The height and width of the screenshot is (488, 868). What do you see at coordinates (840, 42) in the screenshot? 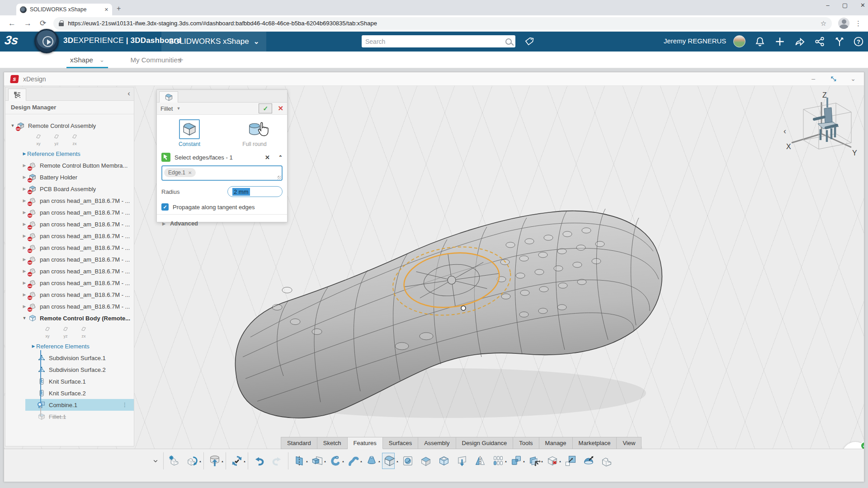
I see `people-access-icon` at bounding box center [840, 42].